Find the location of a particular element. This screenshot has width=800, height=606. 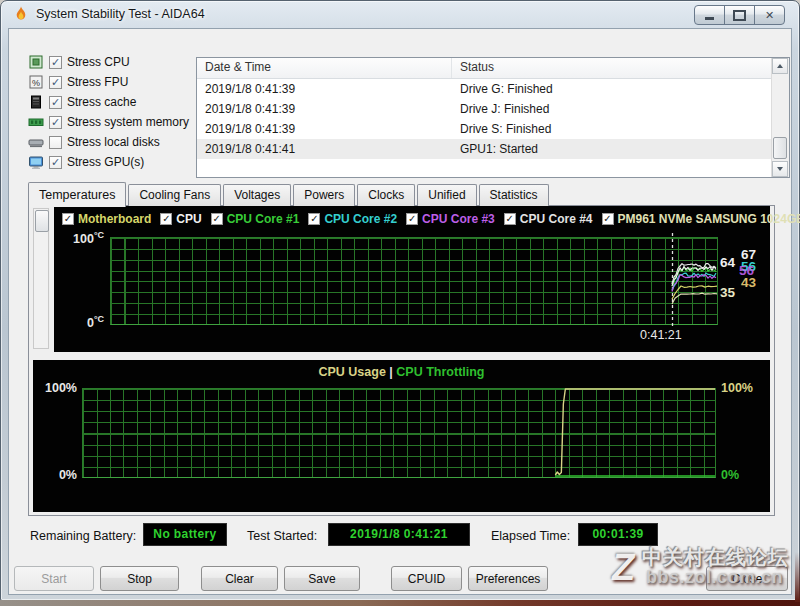

flame-icon is located at coordinates (21, 14).